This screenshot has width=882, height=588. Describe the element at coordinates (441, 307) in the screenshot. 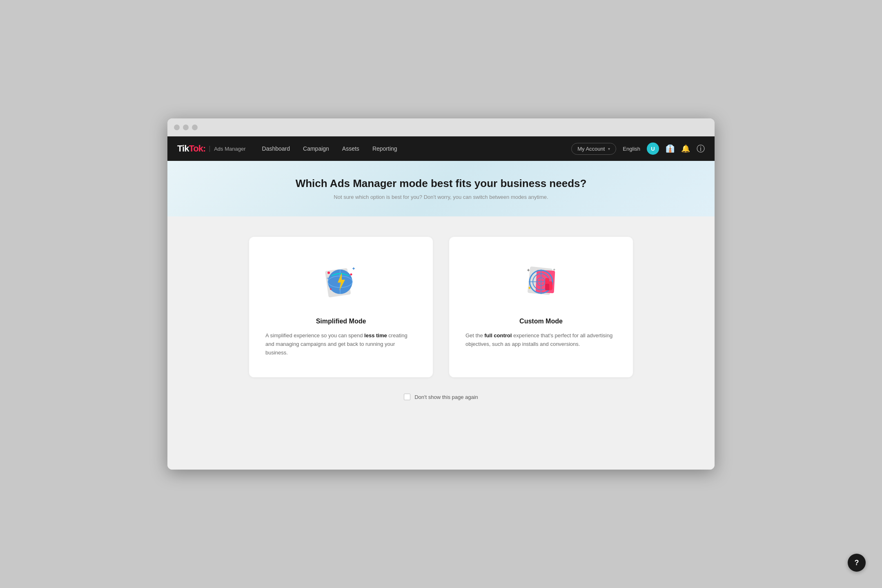

I see `cards-container: ✦ + Simplified Mode A simplified experie…` at that location.